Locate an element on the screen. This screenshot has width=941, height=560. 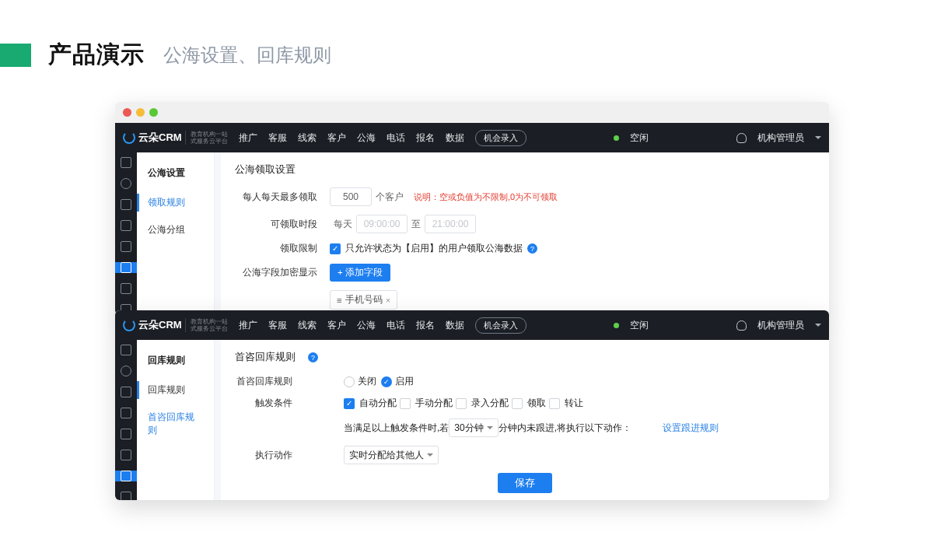
menu-first-consult: 首咨回库规则 is located at coordinates (176, 424).